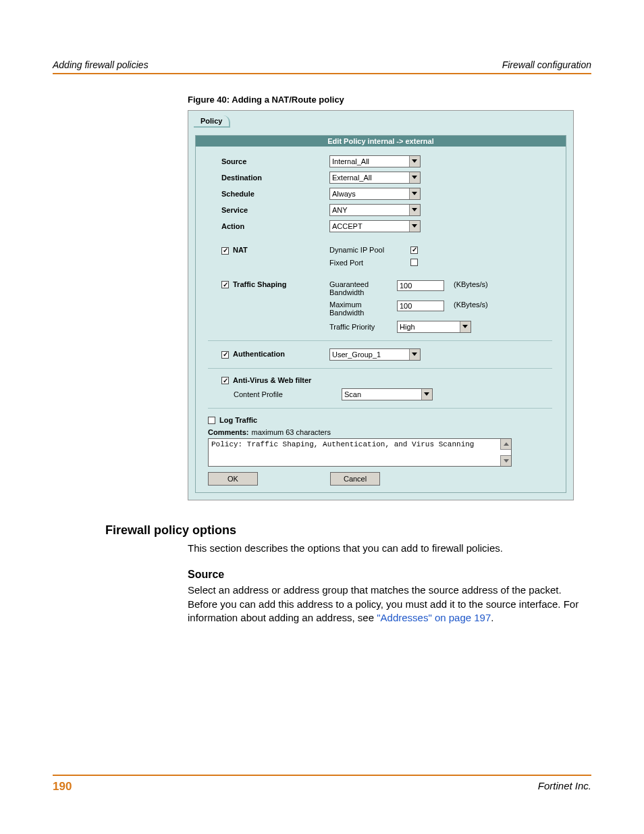 The image size is (644, 834). What do you see at coordinates (408, 327) in the screenshot?
I see `prio-value: High` at bounding box center [408, 327].